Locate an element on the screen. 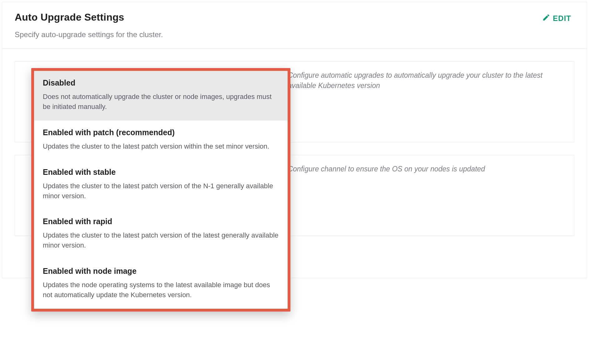 This screenshot has width=589, height=364. dropdown-option-rapid: Enabled with rapid Updates the cluster t… is located at coordinates (161, 234).